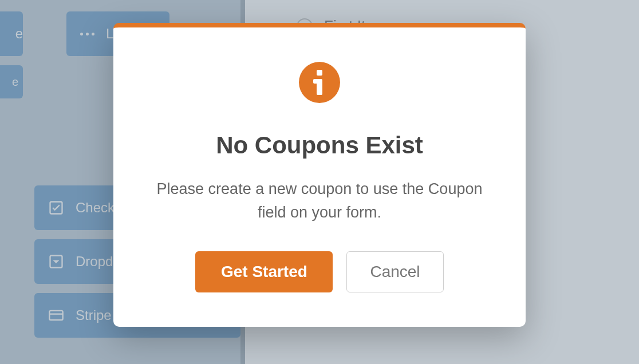 This screenshot has height=364, width=639. Describe the element at coordinates (320, 200) in the screenshot. I see `modal-message: Please create a new coupon to use the Co…` at that location.